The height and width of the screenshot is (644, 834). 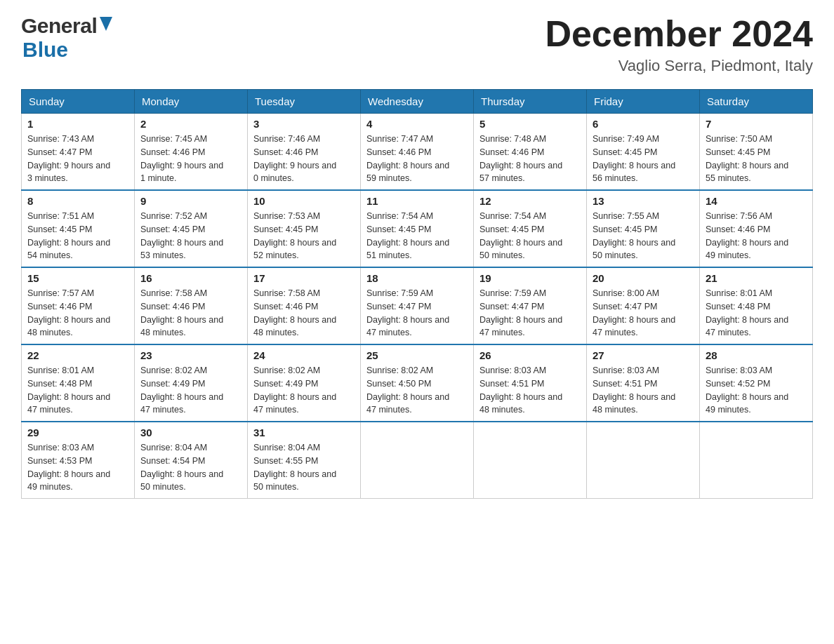 I want to click on day-info: Sunrise: 8:03 AMSunset: 4:53 PMDaylight:…, so click(x=78, y=467).